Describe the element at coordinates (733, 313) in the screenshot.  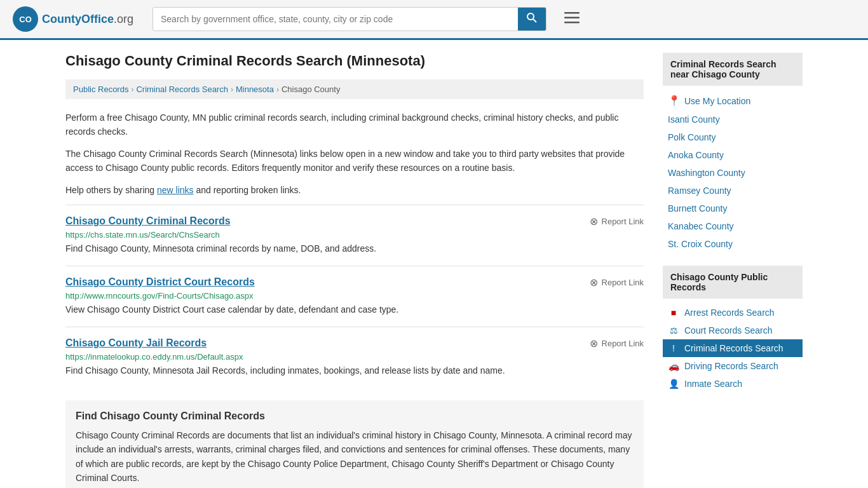
I see `sidebar-pr-item-0: ■ Arrest Records Search` at that location.